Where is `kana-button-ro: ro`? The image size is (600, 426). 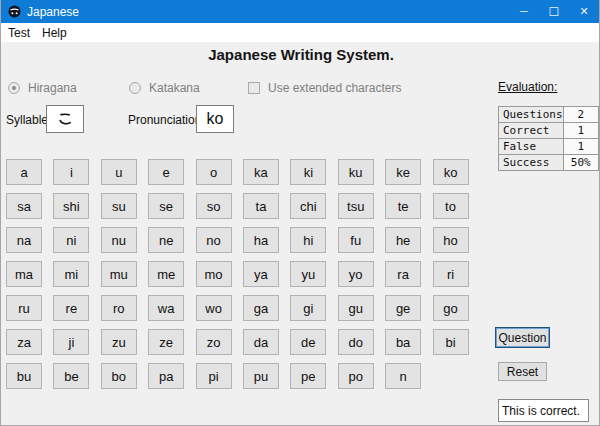 kana-button-ro: ro is located at coordinates (119, 308).